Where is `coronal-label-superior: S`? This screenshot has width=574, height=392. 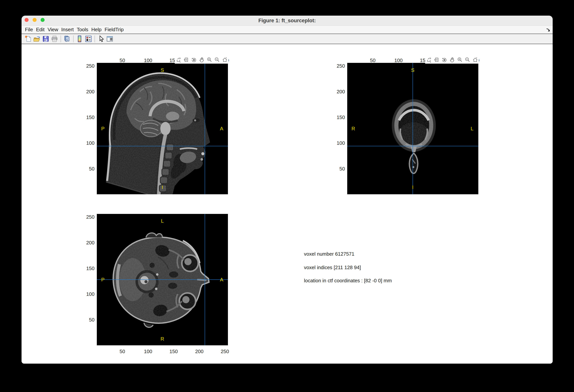
coronal-label-superior: S is located at coordinates (412, 70).